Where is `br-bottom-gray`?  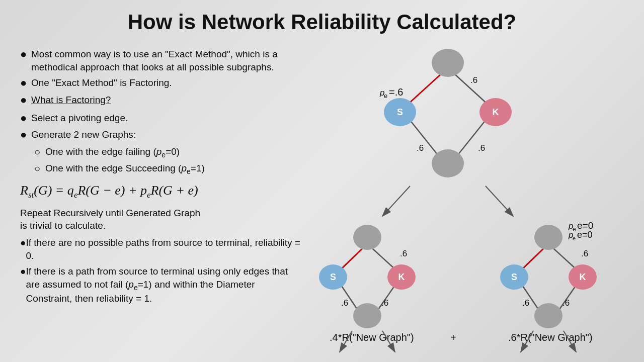 br-bottom-gray is located at coordinates (548, 316).